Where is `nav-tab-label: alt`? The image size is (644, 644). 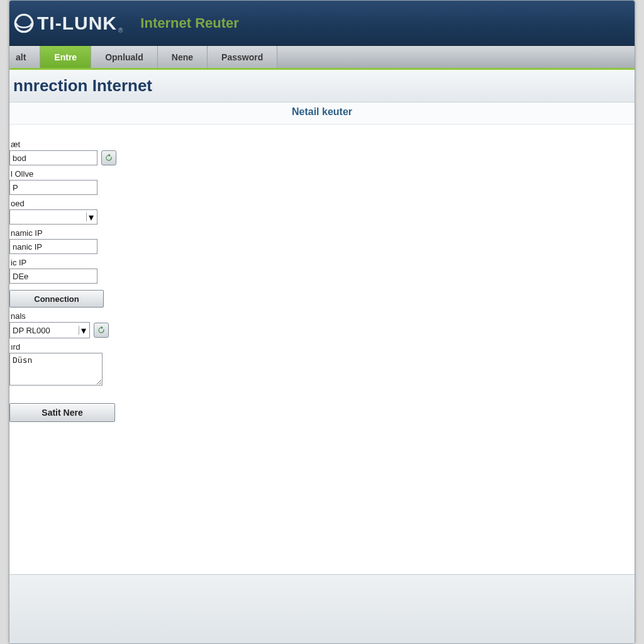 nav-tab-label: alt is located at coordinates (21, 57).